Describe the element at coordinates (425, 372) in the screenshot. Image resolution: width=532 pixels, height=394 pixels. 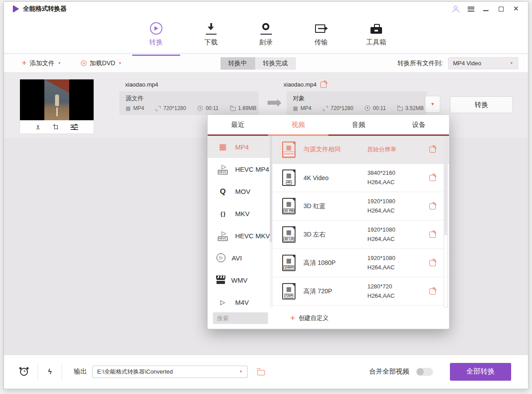
I see `merge-toggle` at that location.